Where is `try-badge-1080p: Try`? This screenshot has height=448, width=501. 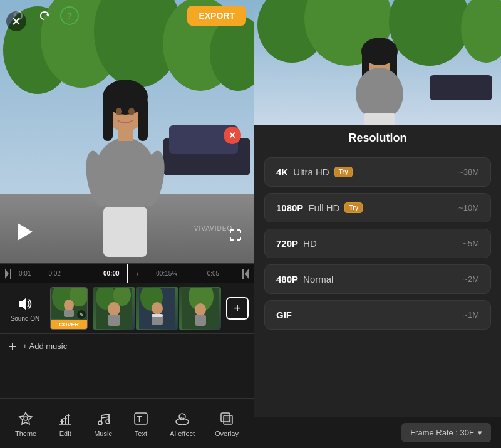
try-badge-1080p: Try is located at coordinates (353, 208).